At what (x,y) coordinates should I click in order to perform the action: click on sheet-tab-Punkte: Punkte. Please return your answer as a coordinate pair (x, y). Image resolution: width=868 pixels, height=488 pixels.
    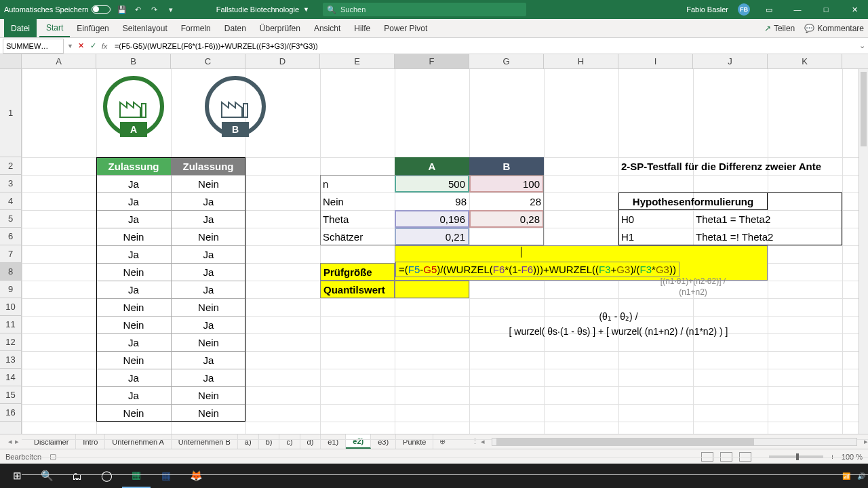
    Looking at the image, I should click on (415, 442).